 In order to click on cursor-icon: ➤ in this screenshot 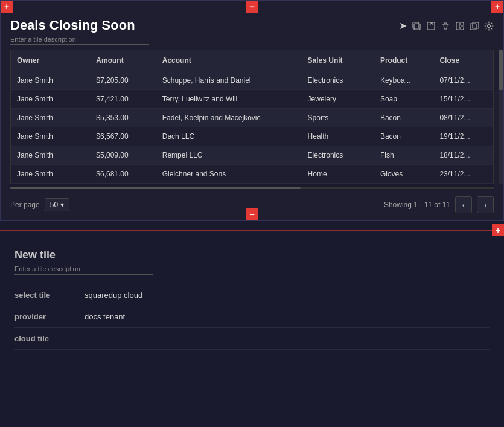, I will do `click(403, 25)`.